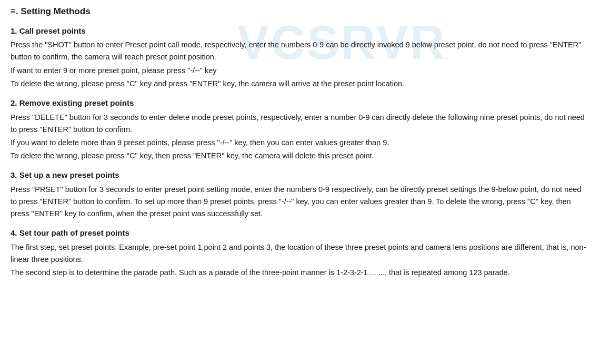  I want to click on main-title: ≡. Setting Methods, so click(300, 12).